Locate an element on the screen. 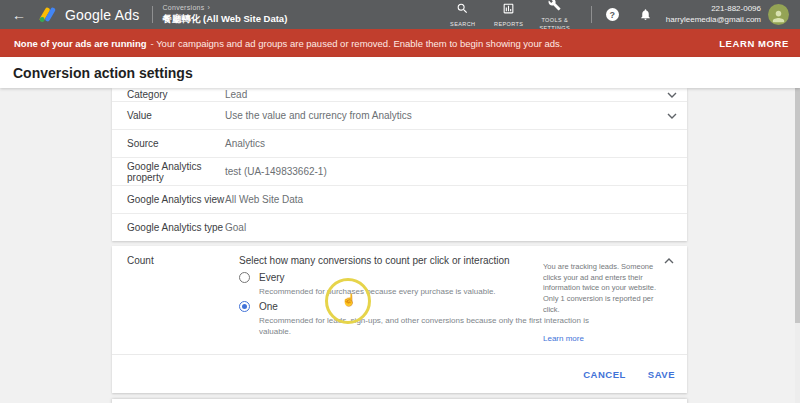 This screenshot has height=403, width=800. reports-label: REPORTS is located at coordinates (509, 24).